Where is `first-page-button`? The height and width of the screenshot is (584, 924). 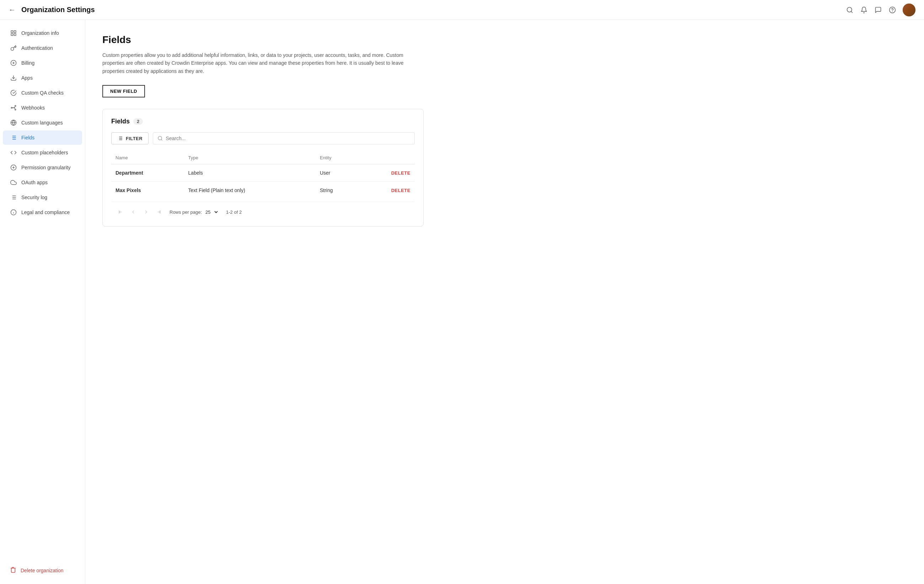
first-page-button is located at coordinates (120, 212).